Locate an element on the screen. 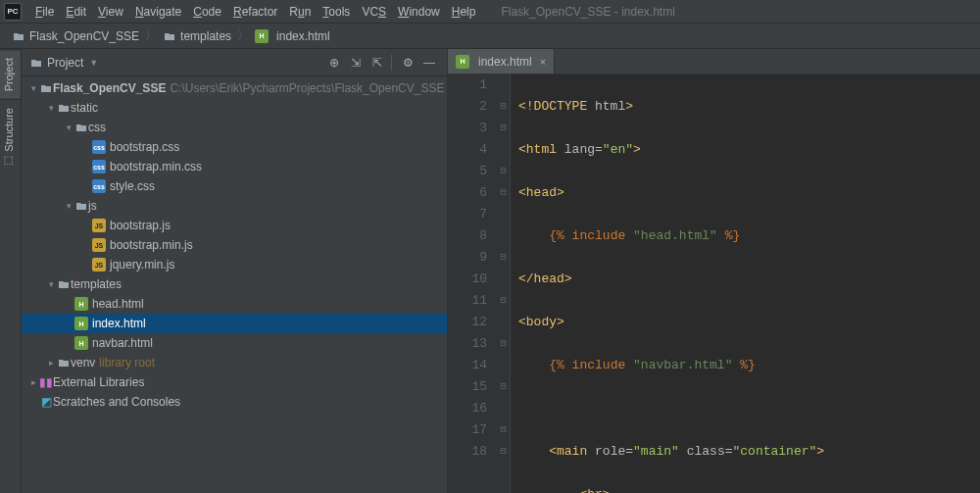 The height and width of the screenshot is (493, 980). menu-file: File is located at coordinates (45, 12).